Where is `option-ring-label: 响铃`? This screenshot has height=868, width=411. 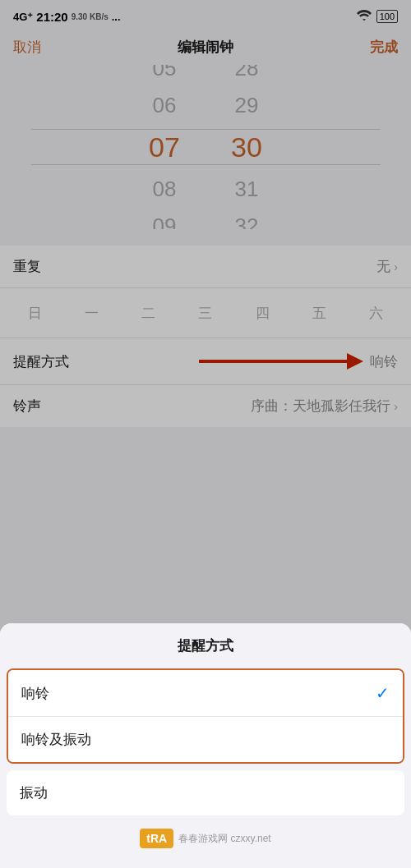
option-ring-label: 响铃 is located at coordinates (35, 693).